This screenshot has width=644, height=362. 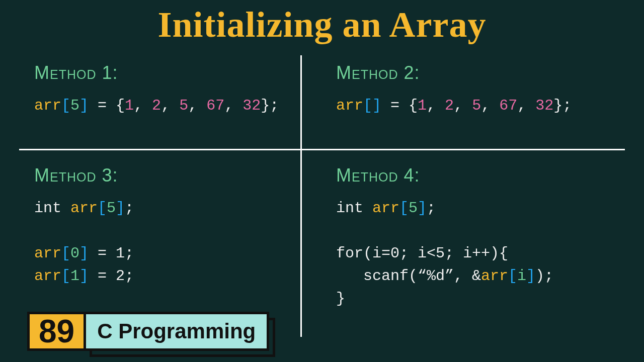 I want to click on code-token: i, so click(x=522, y=276).